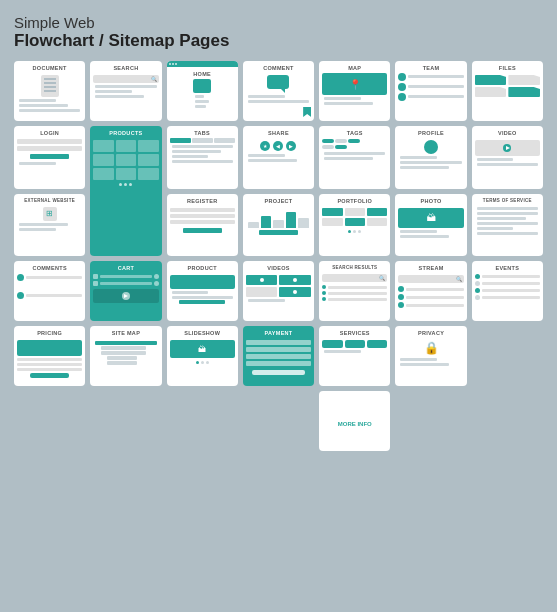  Describe the element at coordinates (508, 356) in the screenshot. I see `spacer1` at that location.